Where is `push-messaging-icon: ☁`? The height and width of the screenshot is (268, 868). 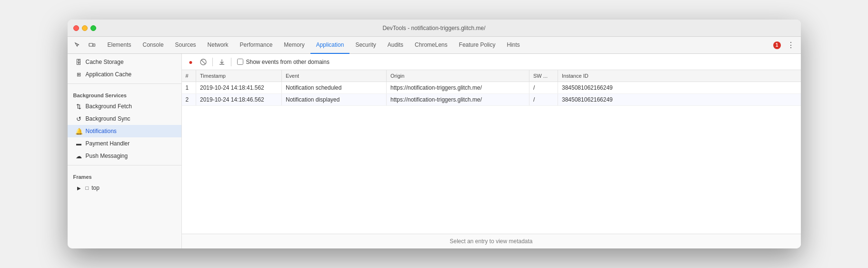 push-messaging-icon: ☁ is located at coordinates (79, 156).